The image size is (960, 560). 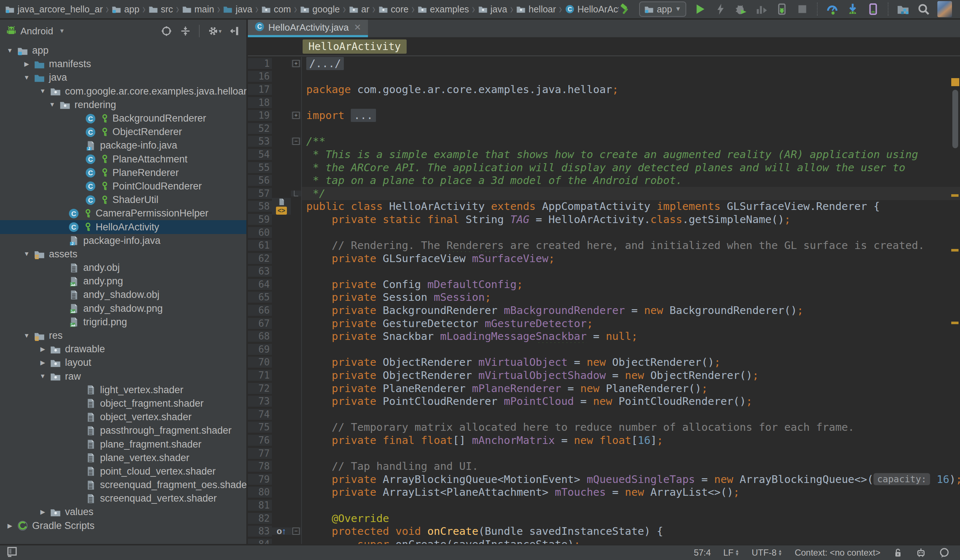 I want to click on tree-item-package-info-java: Jpackage-info.java, so click(x=123, y=241).